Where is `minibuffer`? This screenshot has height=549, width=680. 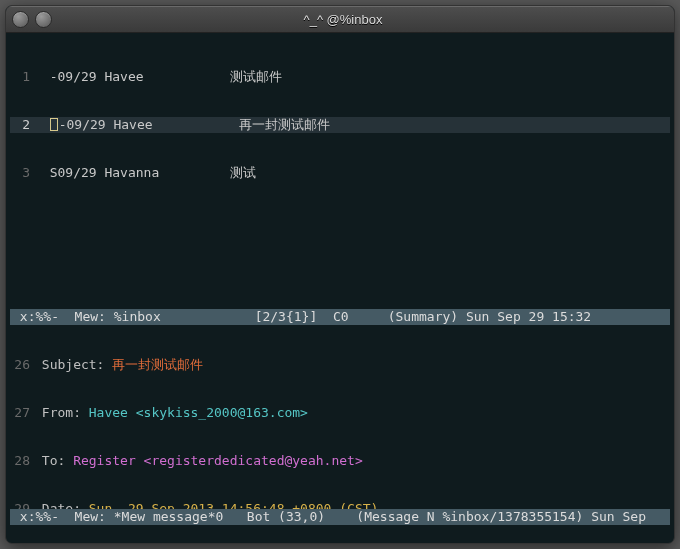 minibuffer is located at coordinates (340, 533).